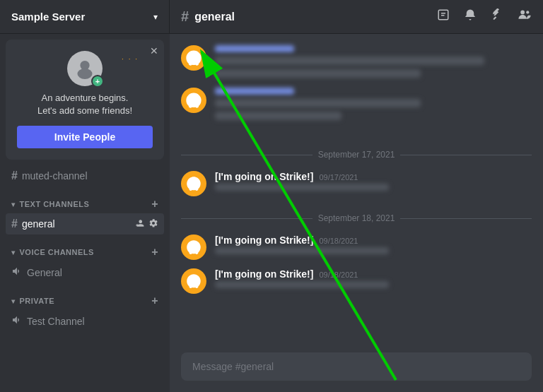 The width and height of the screenshot is (543, 392). Describe the element at coordinates (443, 17) in the screenshot. I see `search-channels-icon` at that location.